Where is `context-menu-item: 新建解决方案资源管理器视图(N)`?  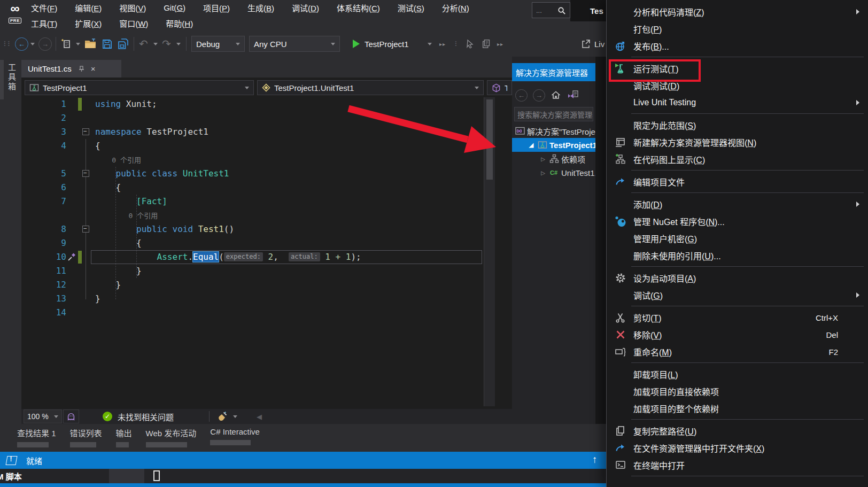 context-menu-item: 新建解决方案资源管理器视图(N) is located at coordinates (738, 142).